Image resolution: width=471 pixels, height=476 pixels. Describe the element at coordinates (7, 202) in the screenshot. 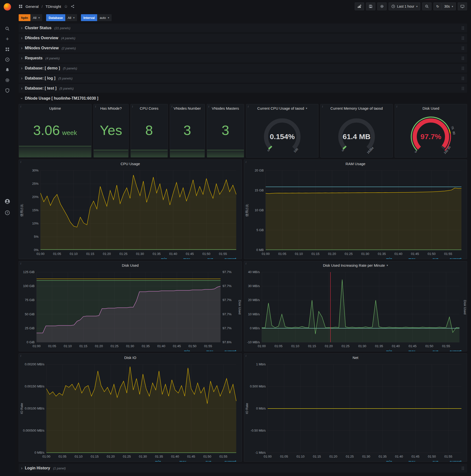

I see `user-avatar` at that location.